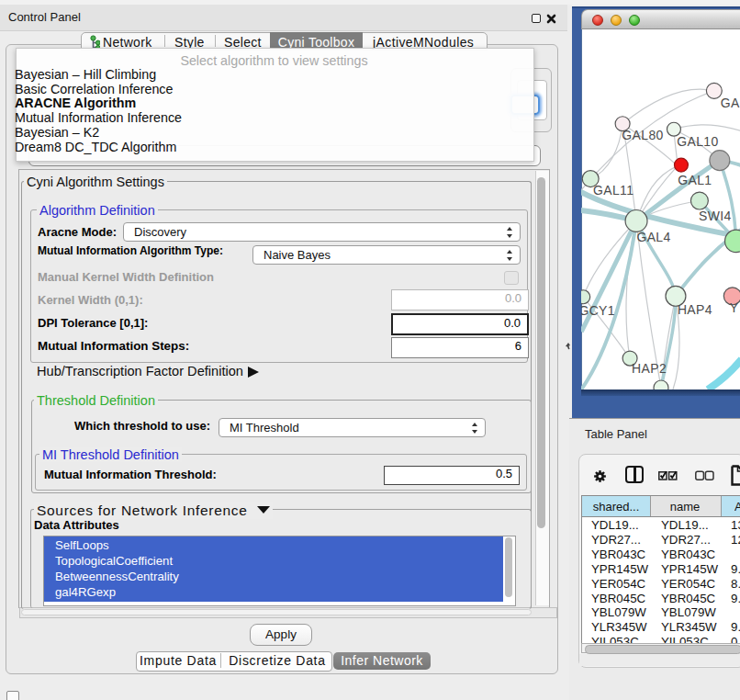 This screenshot has height=700, width=740. Describe the element at coordinates (613, 190) in the screenshot. I see `svg-text: GAL11` at that location.